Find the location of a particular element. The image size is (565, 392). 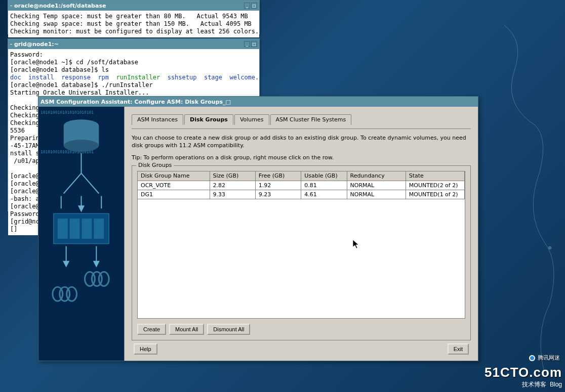

dismount-all-button: Dismount All is located at coordinates (229, 329).